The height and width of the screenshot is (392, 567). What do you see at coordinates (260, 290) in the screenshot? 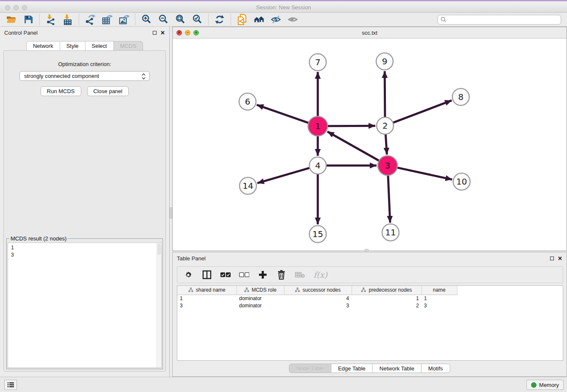
I see `column-header-MCDS-role: MCDS role` at bounding box center [260, 290].